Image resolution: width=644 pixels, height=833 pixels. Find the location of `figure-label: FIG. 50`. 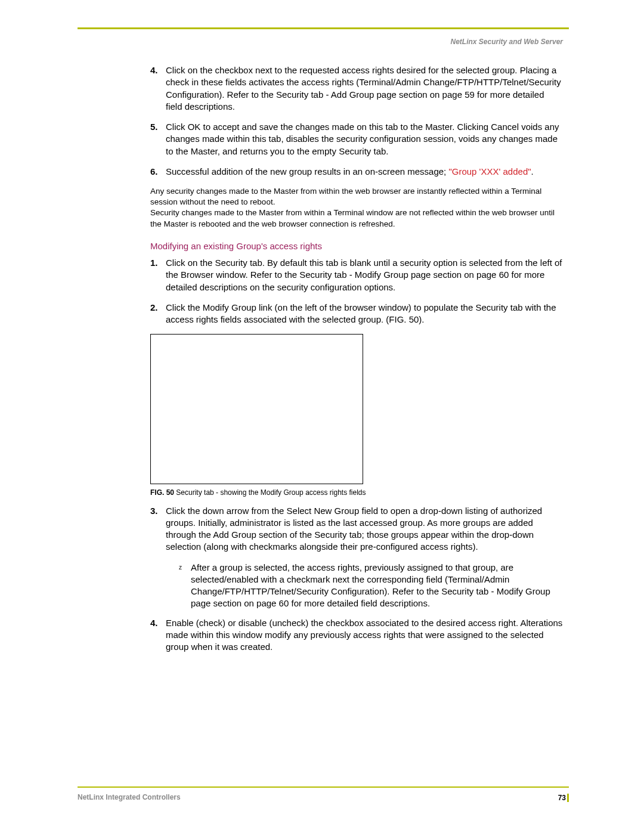

figure-label: FIG. 50 is located at coordinates (162, 493).